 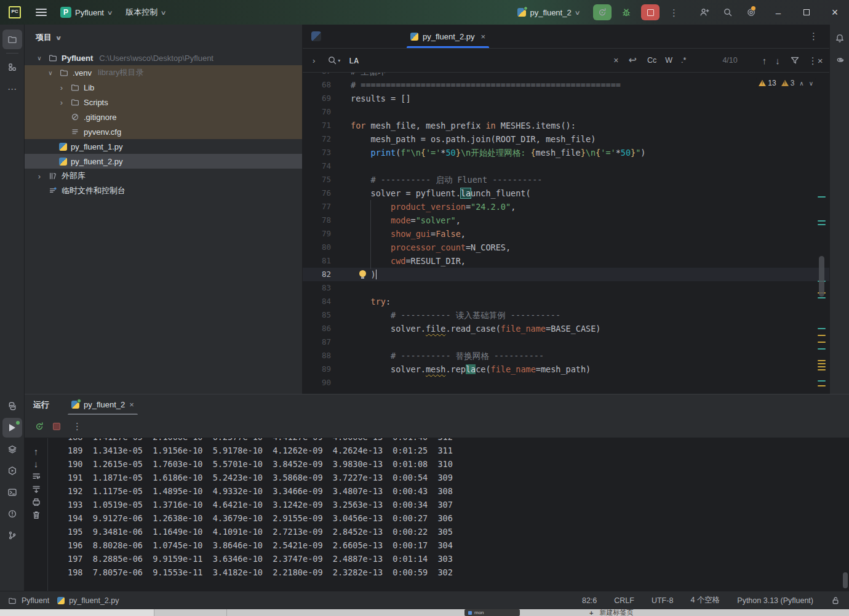 I want to click on ai-assistant-button, so click(x=839, y=60).